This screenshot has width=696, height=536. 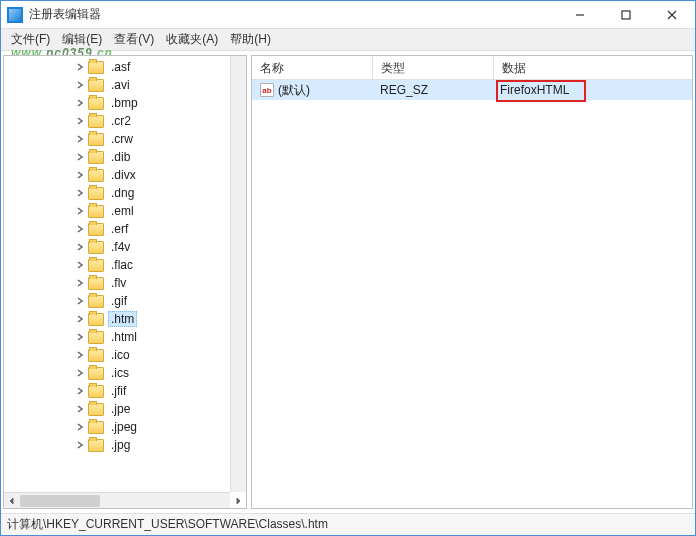 What do you see at coordinates (125, 445) in the screenshot?
I see `tree-item: .jpg` at bounding box center [125, 445].